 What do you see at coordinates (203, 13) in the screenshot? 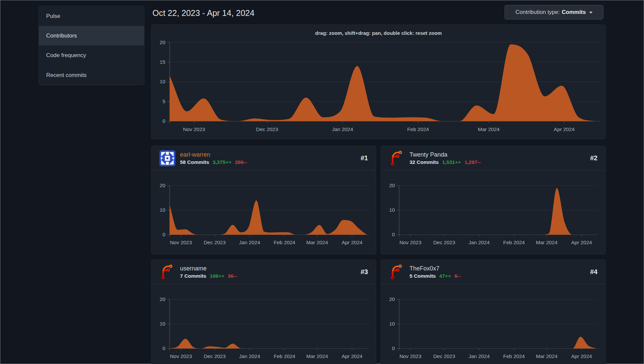
I see `date-range-heading: Oct 22, 2023 - Apr 14, 2024` at bounding box center [203, 13].